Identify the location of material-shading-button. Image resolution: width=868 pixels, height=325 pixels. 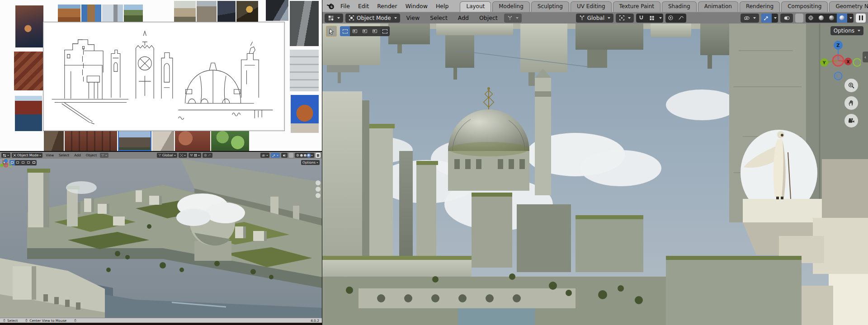
(832, 18).